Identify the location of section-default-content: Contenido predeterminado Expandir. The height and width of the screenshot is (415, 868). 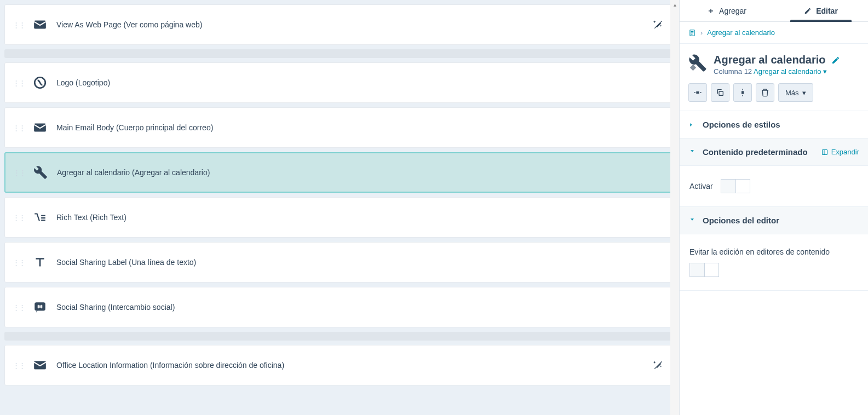
(774, 152).